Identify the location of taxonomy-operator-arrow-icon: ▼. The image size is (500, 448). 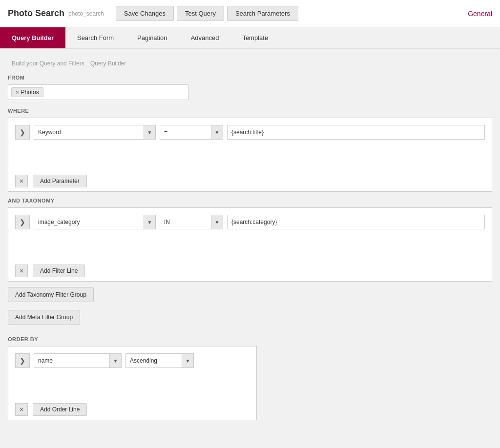
(217, 222).